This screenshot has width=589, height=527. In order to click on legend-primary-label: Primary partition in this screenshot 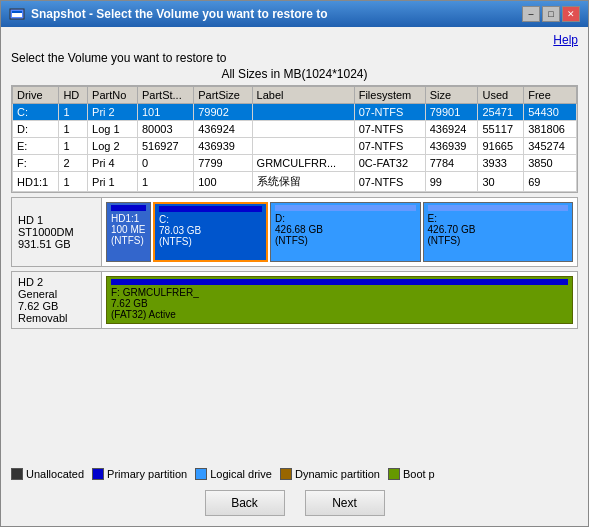, I will do `click(147, 474)`.